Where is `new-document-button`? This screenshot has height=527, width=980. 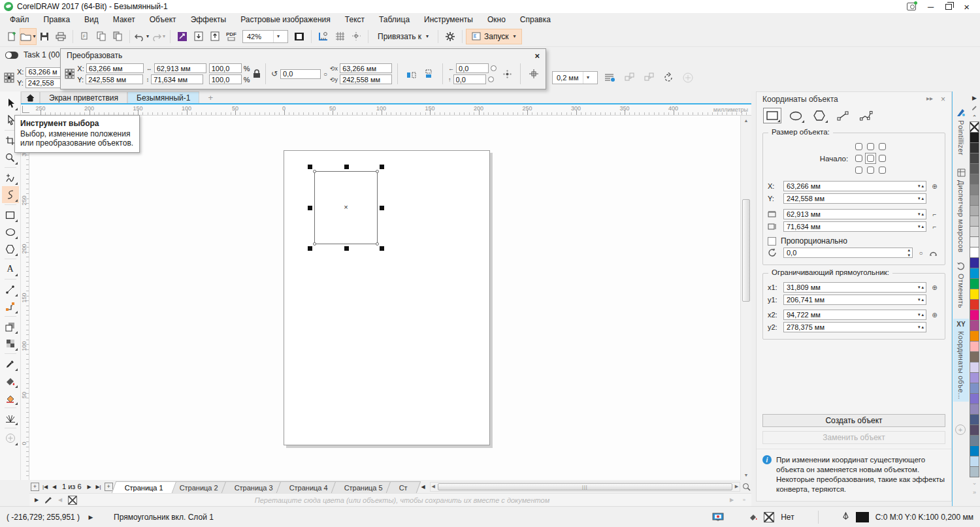
new-document-button is located at coordinates (12, 37).